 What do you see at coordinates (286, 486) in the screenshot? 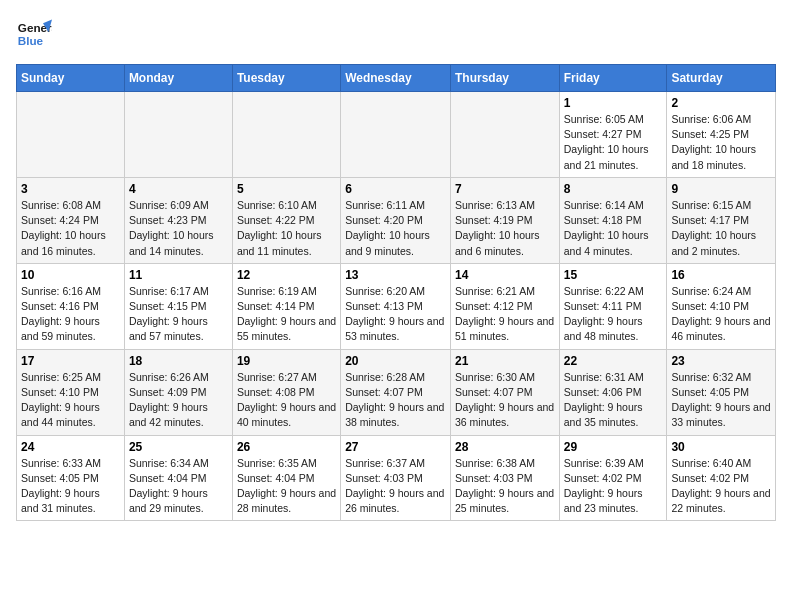
I see `day-info: Sunrise: 6:35 AM Sunset: 4:04 PM Dayligh…` at bounding box center [286, 486].